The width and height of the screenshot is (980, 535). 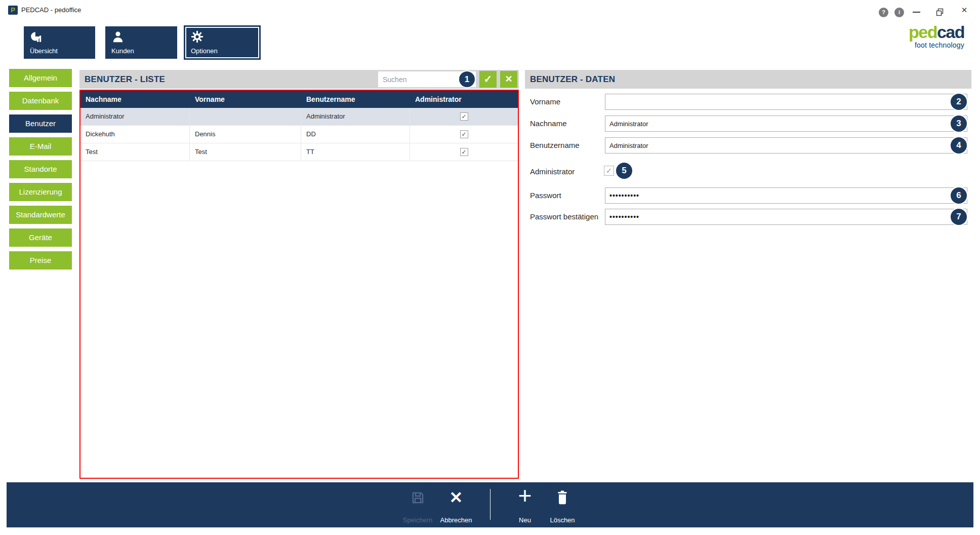 I want to click on sidebar-item-geraete: Geräte, so click(x=40, y=238).